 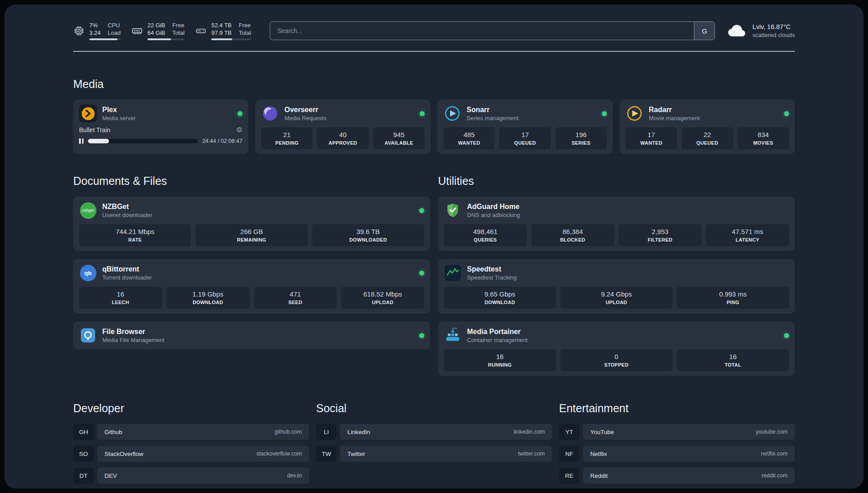 What do you see at coordinates (191, 432) in the screenshot?
I see `bookmark-github: GH Github github.com` at bounding box center [191, 432].